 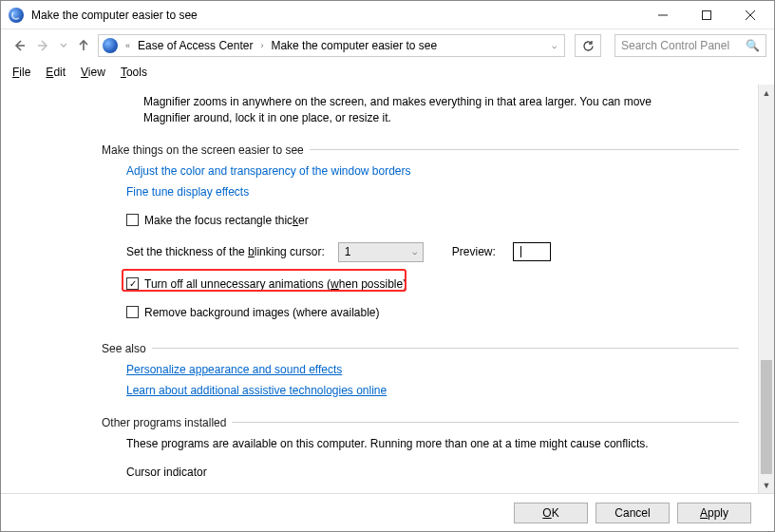 I want to click on cursor-thickness-select: 1 ⌵, so click(x=381, y=253).